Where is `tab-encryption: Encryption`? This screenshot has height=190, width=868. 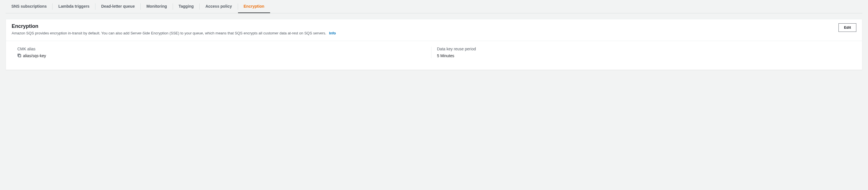 tab-encryption: Encryption is located at coordinates (254, 7).